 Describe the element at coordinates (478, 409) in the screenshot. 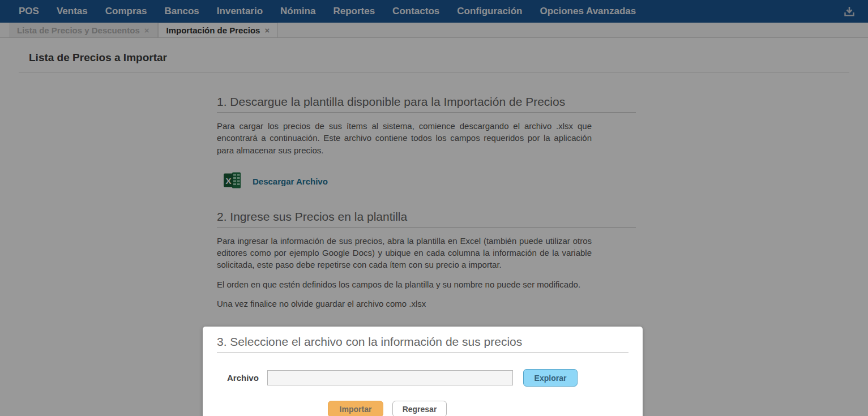

I see `card-actions-row: Importar Regresar` at that location.